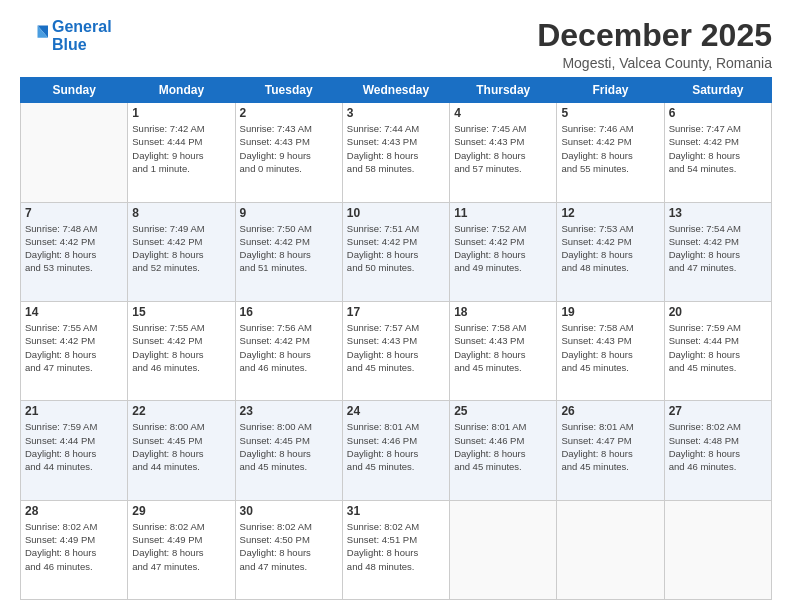 Image resolution: width=792 pixels, height=612 pixels. I want to click on calendar-cell: 25Sunrise: 8:01 AMSunset: 4:46 PMDayligh…, so click(504, 450).